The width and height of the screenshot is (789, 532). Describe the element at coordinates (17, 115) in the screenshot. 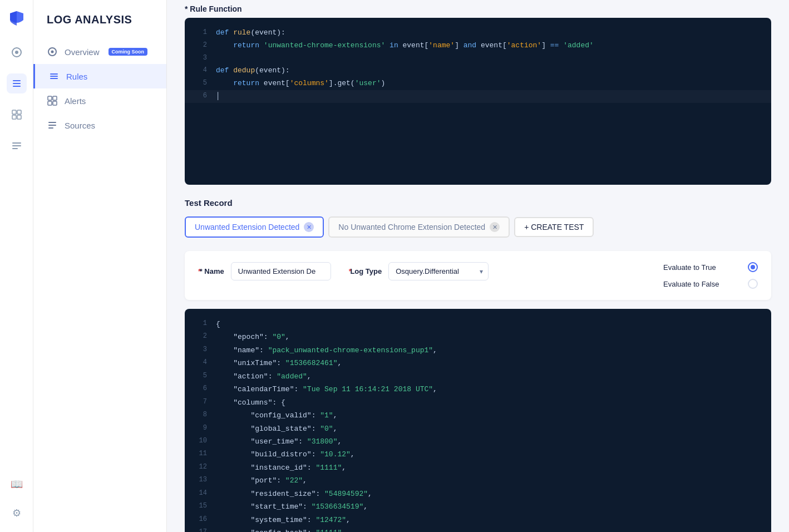

I see `nav-icon-alerts` at that location.